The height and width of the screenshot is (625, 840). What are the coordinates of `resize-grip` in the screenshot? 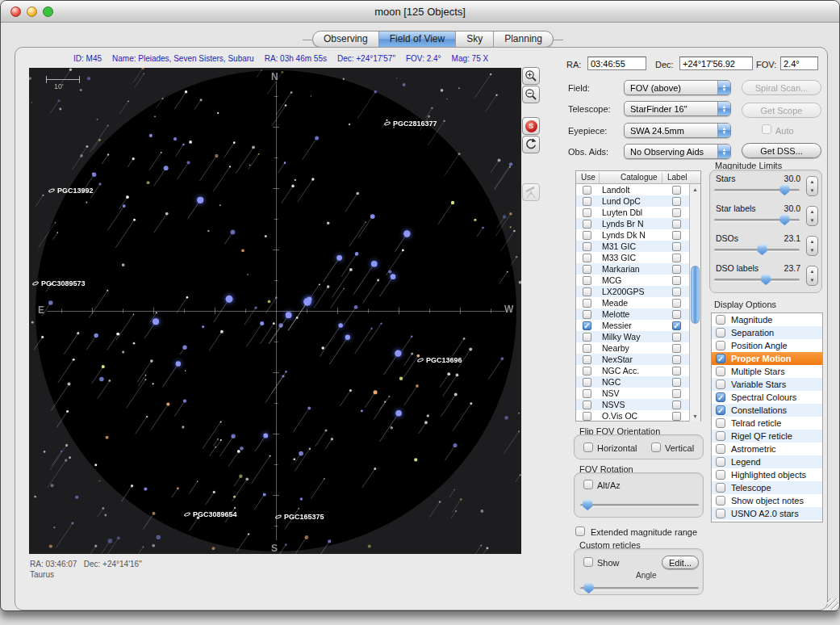 It's located at (833, 604).